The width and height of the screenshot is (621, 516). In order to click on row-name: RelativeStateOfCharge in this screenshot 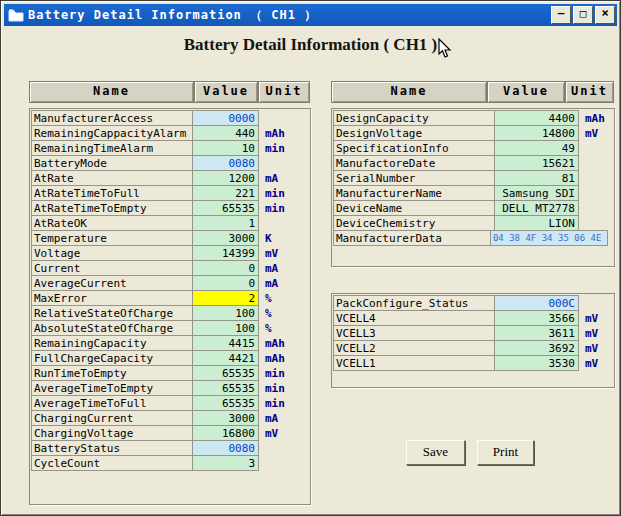, I will do `click(112, 313)`.